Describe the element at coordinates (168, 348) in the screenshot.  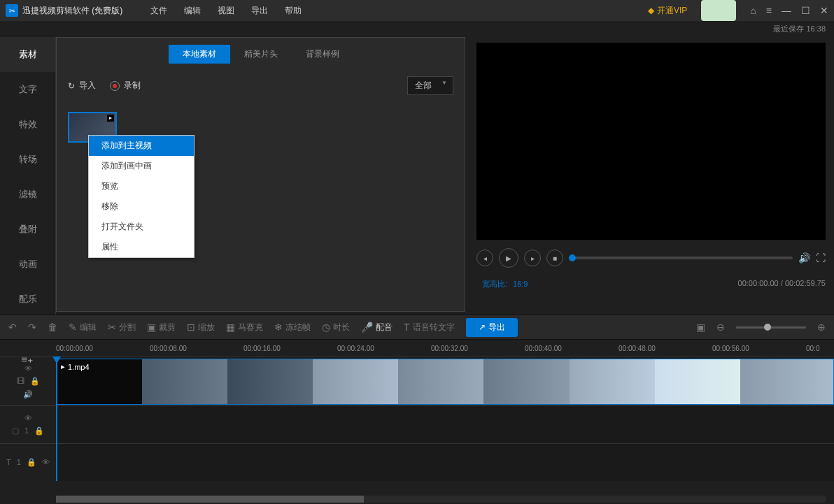
I see `tick: 00:00:08.00` at that location.